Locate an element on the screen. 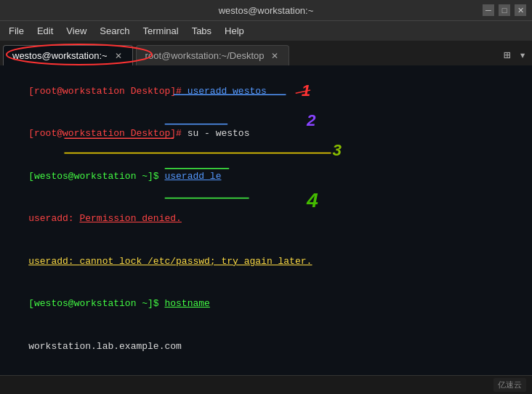  menu-terminal: Terminal is located at coordinates (161, 31).